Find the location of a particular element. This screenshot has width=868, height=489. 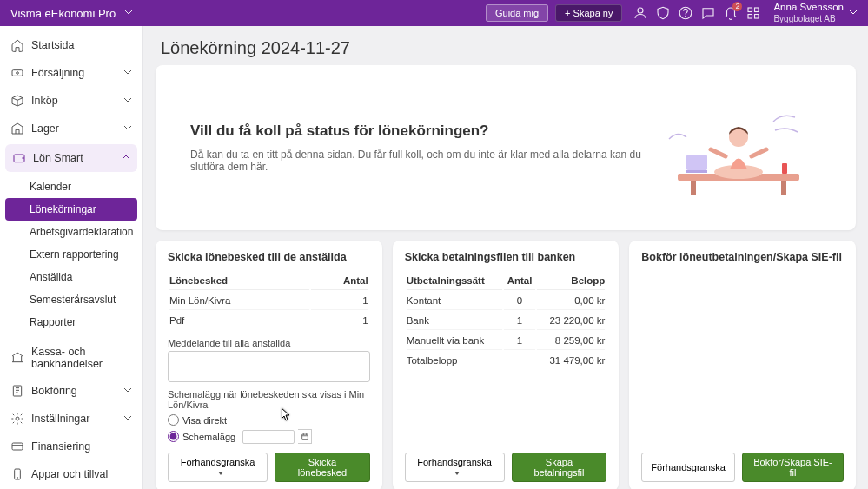

bokfor-button: Bokför/Skapa SIE-fil is located at coordinates (792, 467).